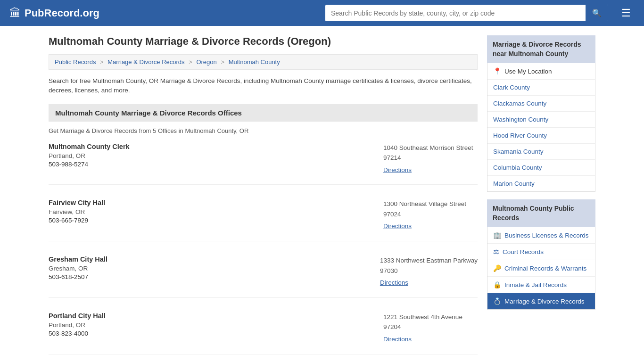 This screenshot has height=362, width=644. Describe the element at coordinates (430, 215) in the screenshot. I see `office-address: 1300 Northeast Village Street 97024 Dire…` at that location.